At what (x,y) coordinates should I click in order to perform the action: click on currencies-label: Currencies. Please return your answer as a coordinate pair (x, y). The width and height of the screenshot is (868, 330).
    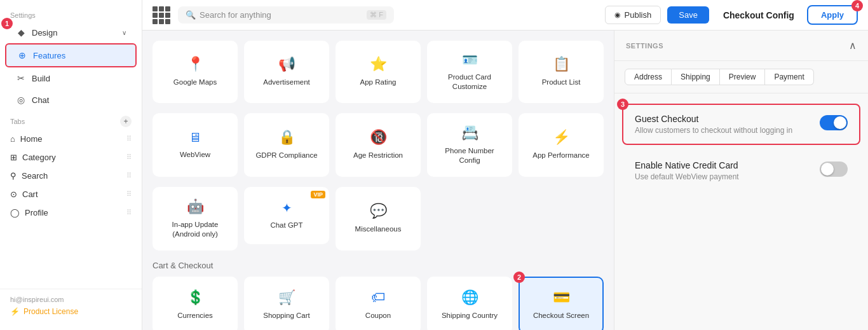
    Looking at the image, I should click on (195, 315).